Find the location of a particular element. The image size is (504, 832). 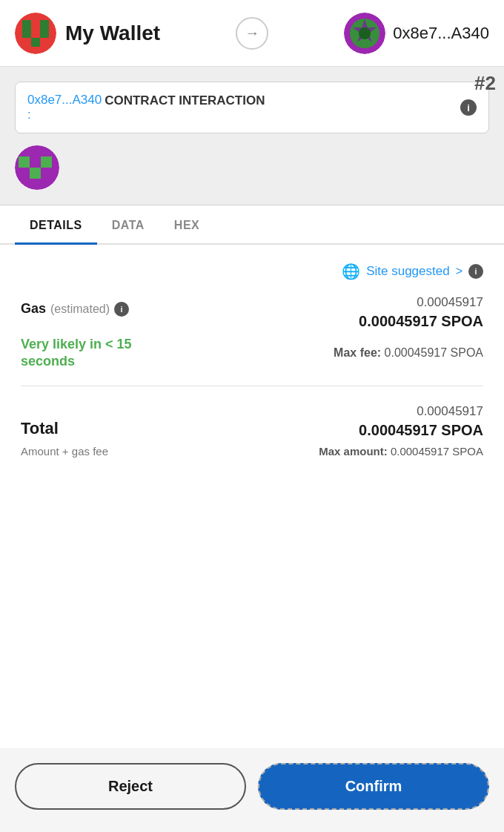

dapp-icon is located at coordinates (37, 168).